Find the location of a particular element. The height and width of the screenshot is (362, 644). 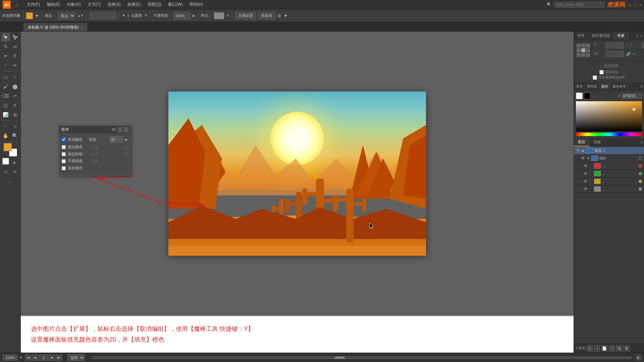

direct-selection-tool is located at coordinates (15, 37).